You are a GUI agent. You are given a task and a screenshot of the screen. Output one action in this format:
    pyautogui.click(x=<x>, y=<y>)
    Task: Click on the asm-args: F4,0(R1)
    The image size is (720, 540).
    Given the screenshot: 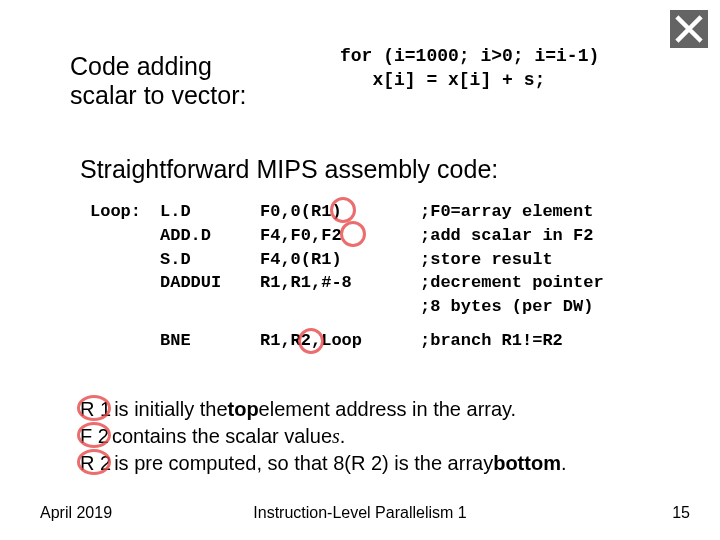 What is the action you would take?
    pyautogui.click(x=340, y=260)
    